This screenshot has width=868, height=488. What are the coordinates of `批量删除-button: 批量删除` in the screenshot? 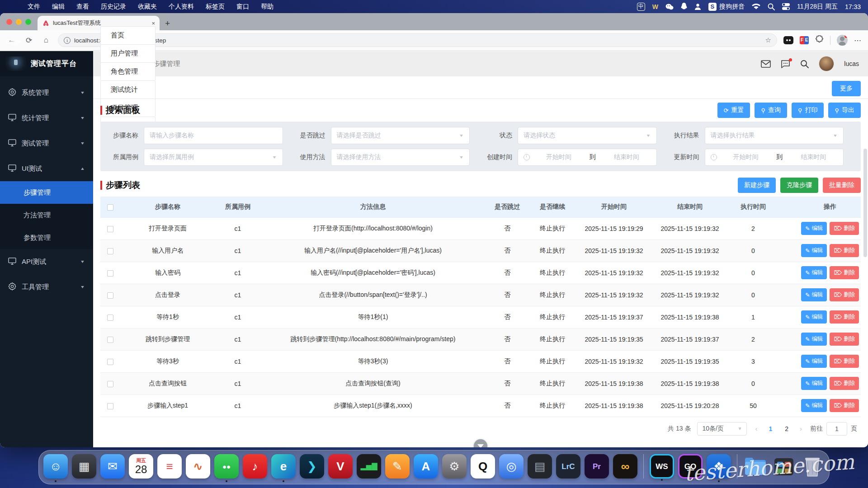 It's located at (842, 185).